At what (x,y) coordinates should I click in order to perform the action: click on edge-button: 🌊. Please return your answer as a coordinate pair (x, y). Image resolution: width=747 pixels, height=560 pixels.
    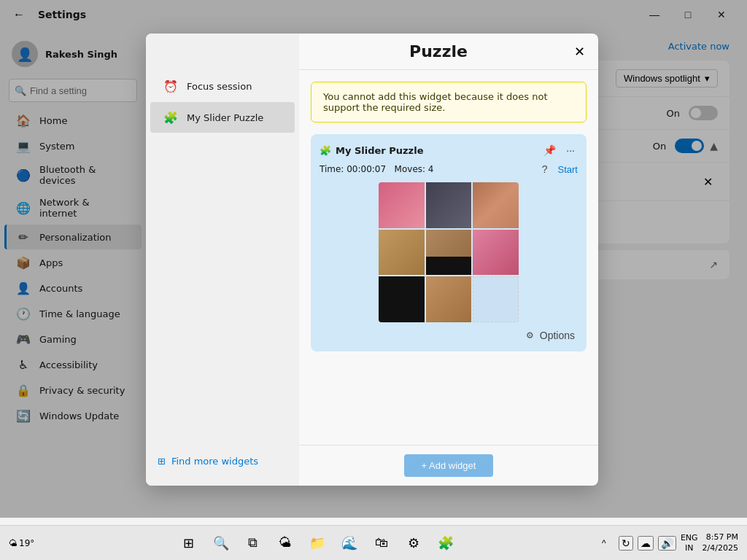
    Looking at the image, I should click on (349, 543).